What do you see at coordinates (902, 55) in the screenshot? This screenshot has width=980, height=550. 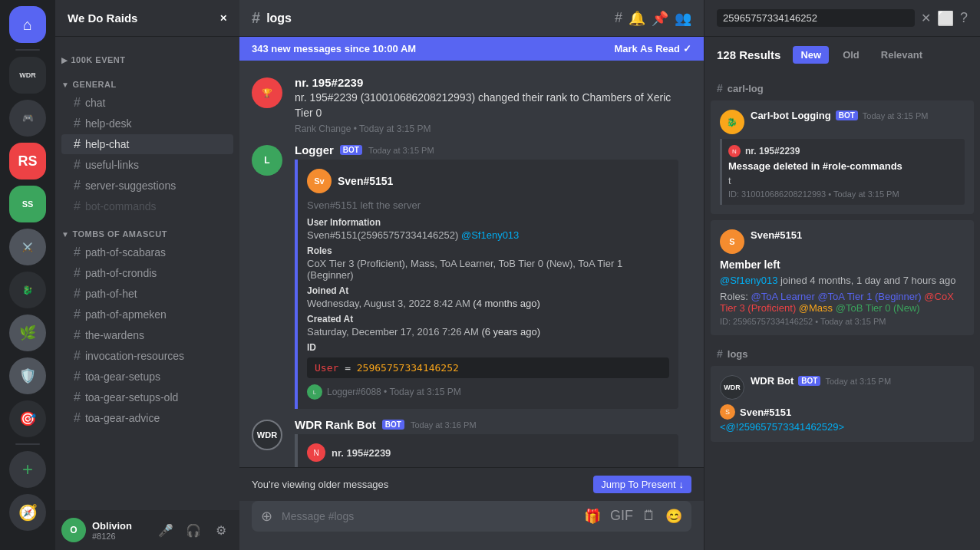 I see `filter-tab-relevant: Relevant` at bounding box center [902, 55].